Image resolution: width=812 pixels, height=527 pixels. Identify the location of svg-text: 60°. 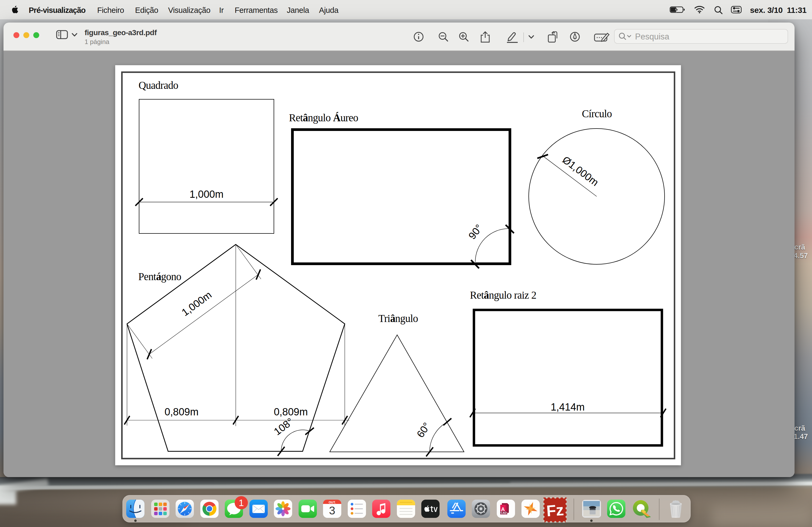
(424, 430).